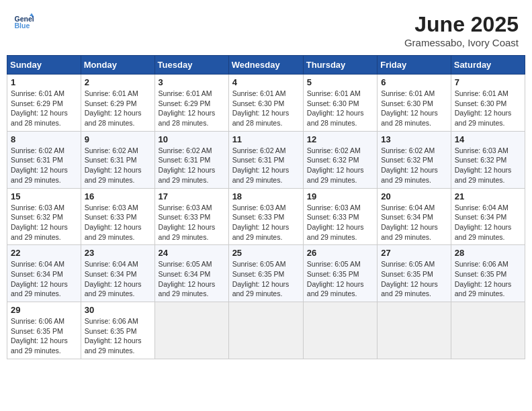 The width and height of the screenshot is (532, 411). I want to click on day-number: 13, so click(414, 140).